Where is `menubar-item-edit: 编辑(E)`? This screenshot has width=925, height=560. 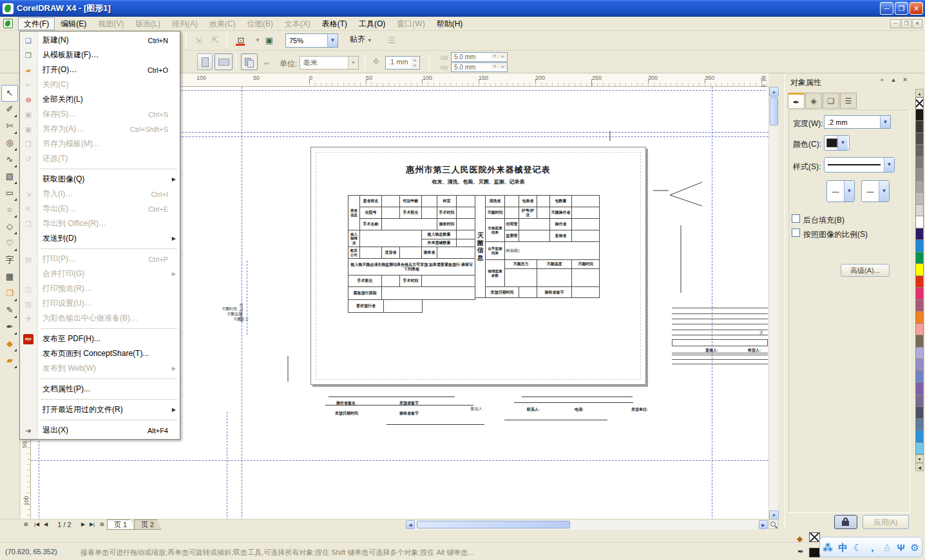 menubar-item-edit: 编辑(E) is located at coordinates (73, 24).